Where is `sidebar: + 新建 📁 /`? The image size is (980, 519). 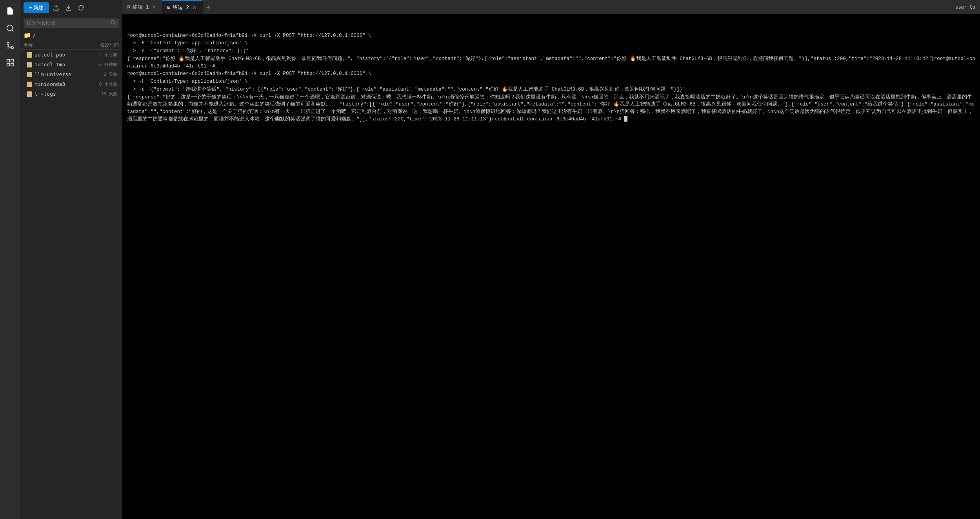 sidebar: + 新建 📁 / is located at coordinates (71, 260).